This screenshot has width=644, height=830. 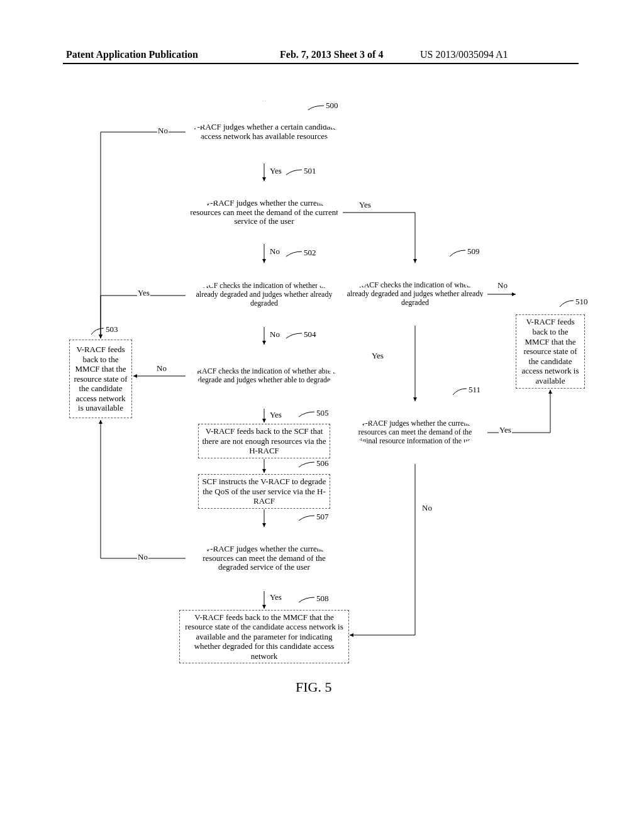 What do you see at coordinates (132, 55) in the screenshot?
I see `header-left: Patent Application Publication` at bounding box center [132, 55].